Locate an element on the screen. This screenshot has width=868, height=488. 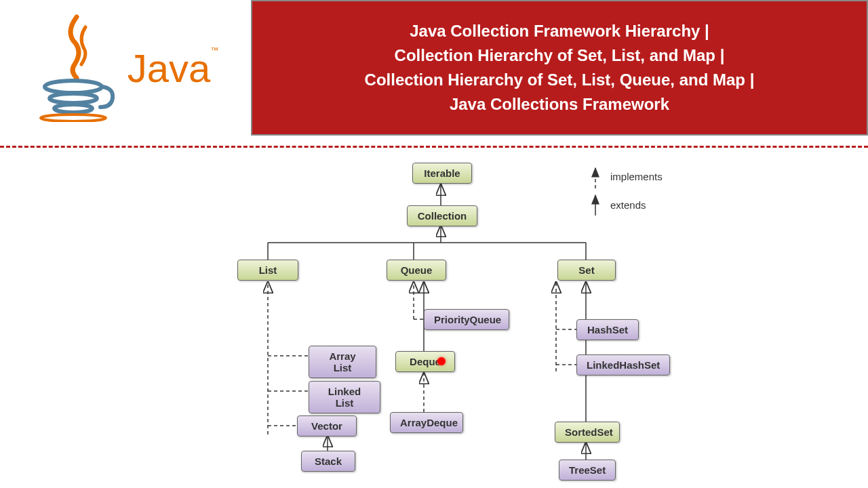
title-line-4: Java Collections Framework is located at coordinates (559, 104).